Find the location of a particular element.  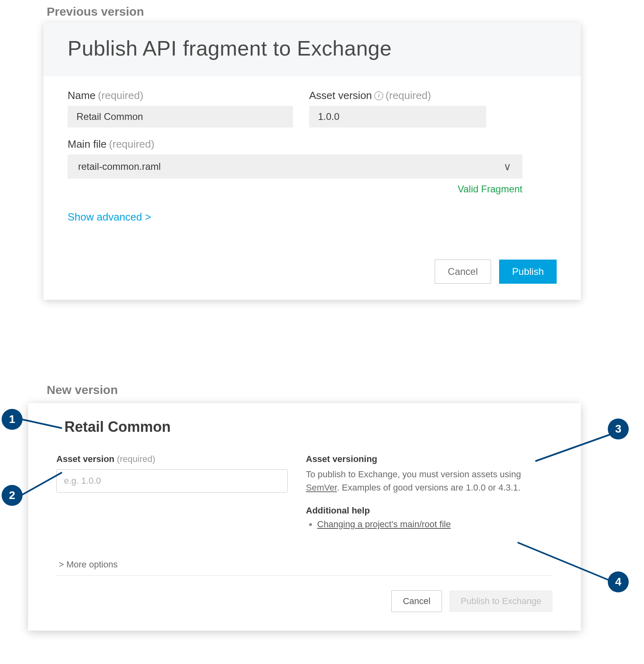

change-root-file-link: Changing a project's main/root file is located at coordinates (384, 524).